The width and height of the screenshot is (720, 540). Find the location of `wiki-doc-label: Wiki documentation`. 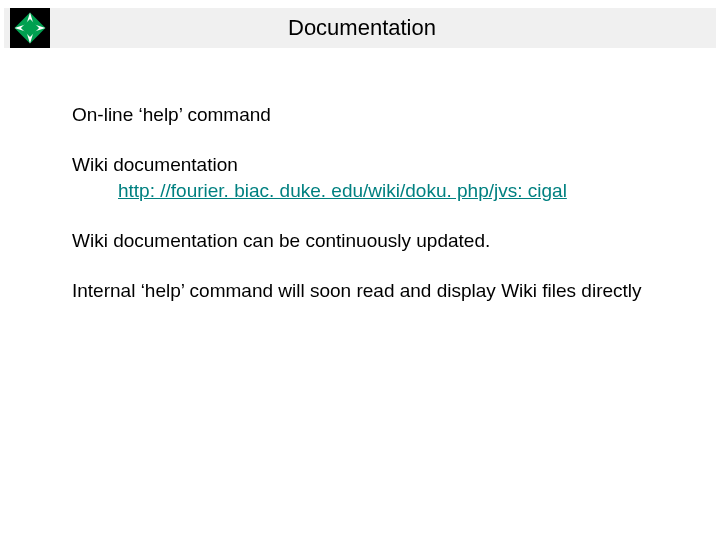

wiki-doc-label: Wiki documentation is located at coordinates (366, 165).